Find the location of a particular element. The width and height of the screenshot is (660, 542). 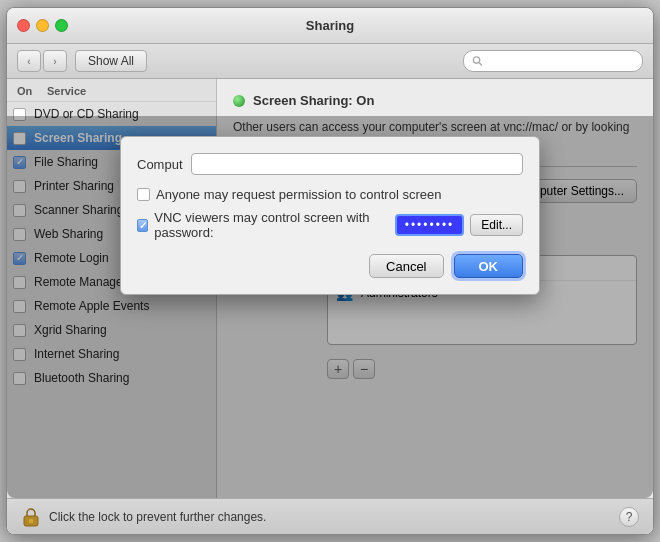

toolbar: ‹ › Show All is located at coordinates (330, 62).